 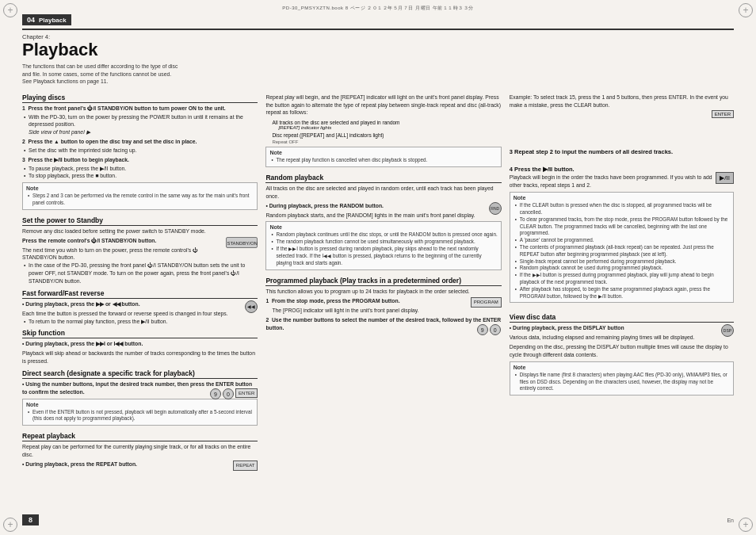 What do you see at coordinates (384, 246) in the screenshot?
I see `random-note: Note Random playback continues until the…` at bounding box center [384, 246].